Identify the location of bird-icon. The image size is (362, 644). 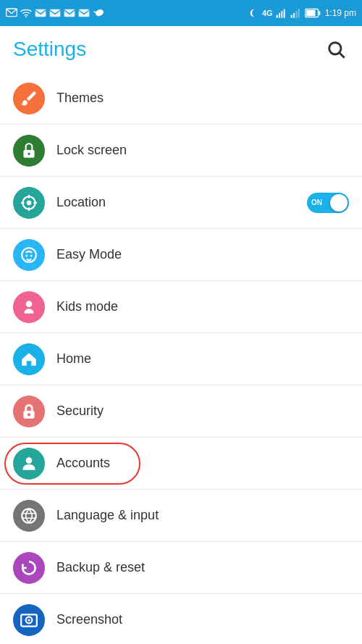
(98, 13).